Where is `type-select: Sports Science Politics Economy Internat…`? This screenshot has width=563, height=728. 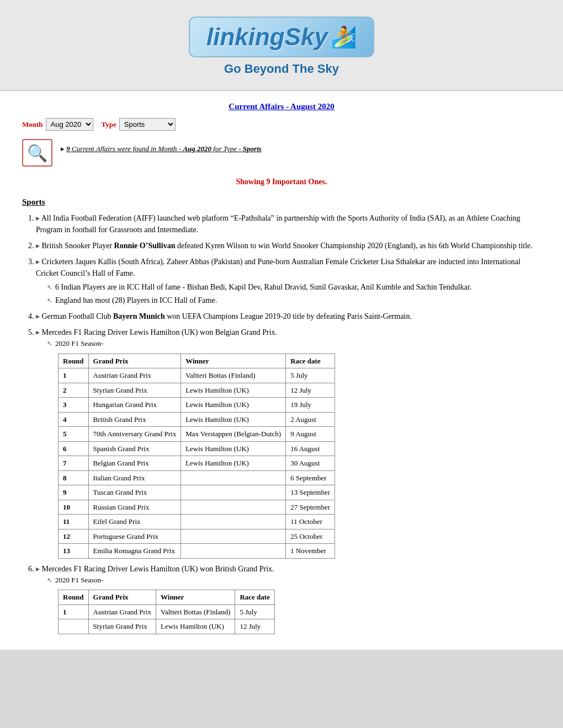 type-select: Sports Science Politics Economy Internat… is located at coordinates (147, 125).